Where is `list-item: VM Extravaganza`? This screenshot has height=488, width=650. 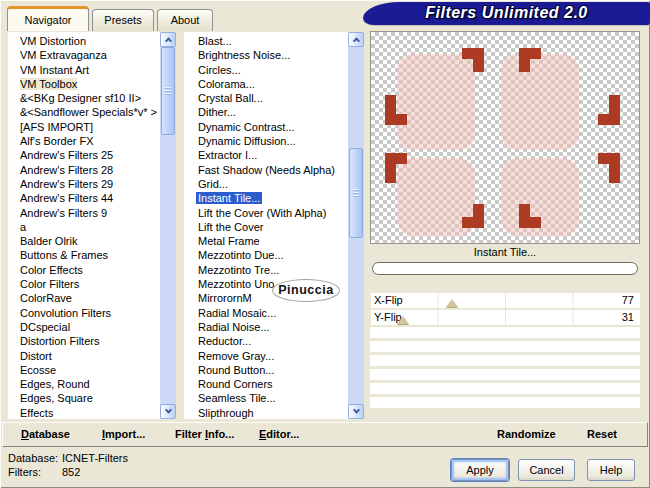
list-item: VM Extravaganza is located at coordinates (84, 55).